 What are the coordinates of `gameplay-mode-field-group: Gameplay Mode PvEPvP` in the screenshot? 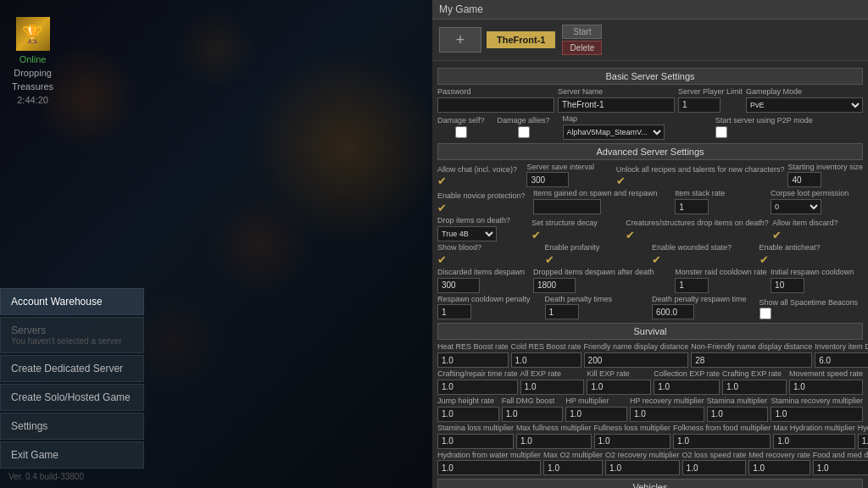 It's located at (804, 100).